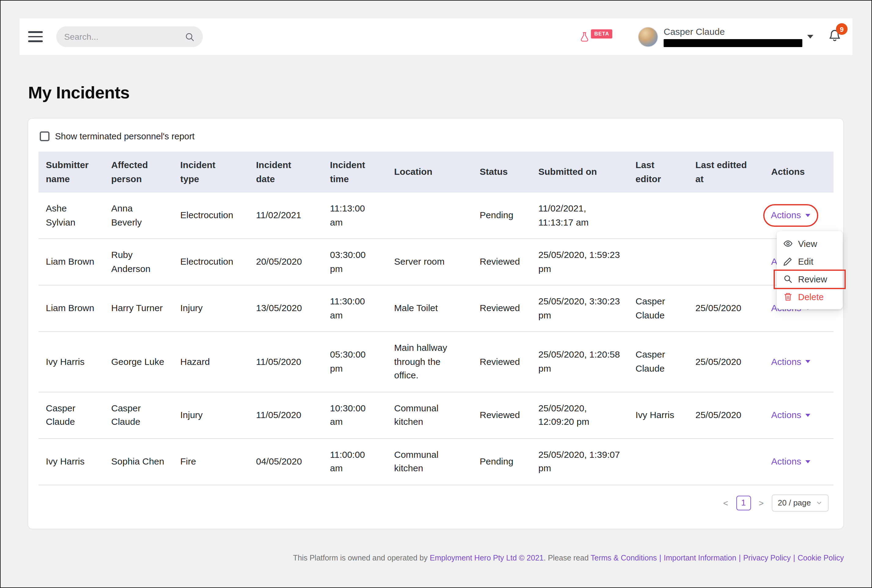 This screenshot has height=588, width=872. I want to click on cell-date: 11/02/2021, so click(286, 215).